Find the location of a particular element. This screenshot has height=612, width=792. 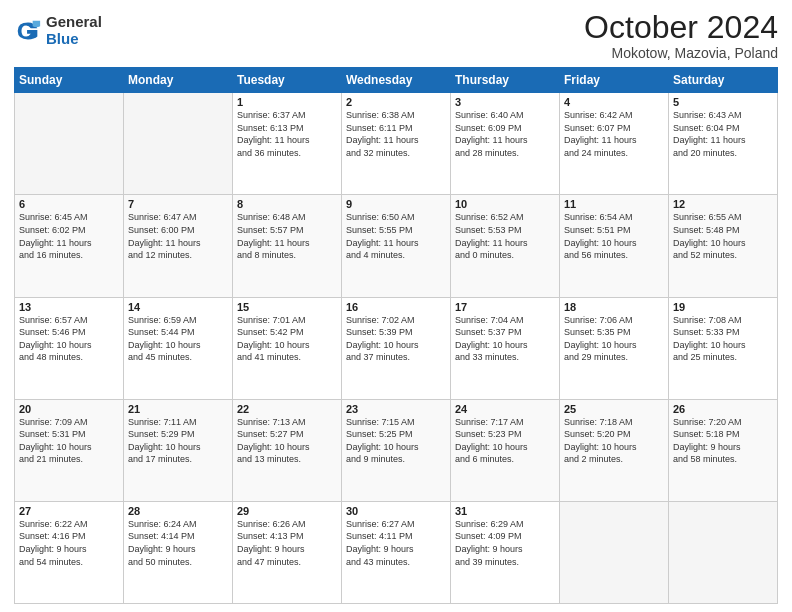

day-info: Sunrise: 7:02 AMSunset: 5:39 PMDaylight:… is located at coordinates (396, 339).